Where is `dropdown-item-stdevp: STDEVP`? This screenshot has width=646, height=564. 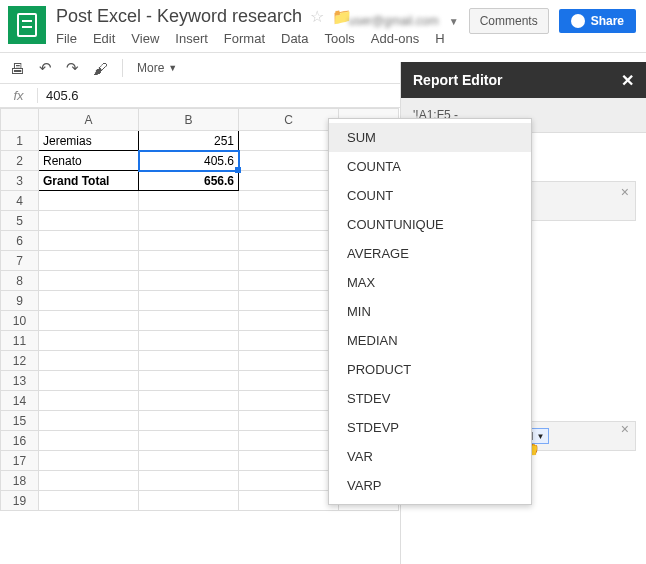
dropdown-item-stdevp: STDEVP is located at coordinates (430, 428).